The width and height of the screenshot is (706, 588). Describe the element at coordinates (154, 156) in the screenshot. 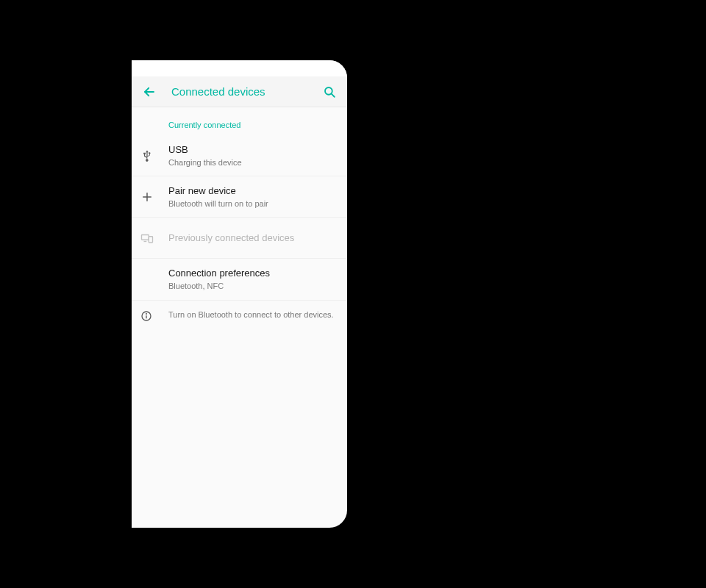

I see `usb-icon` at that location.